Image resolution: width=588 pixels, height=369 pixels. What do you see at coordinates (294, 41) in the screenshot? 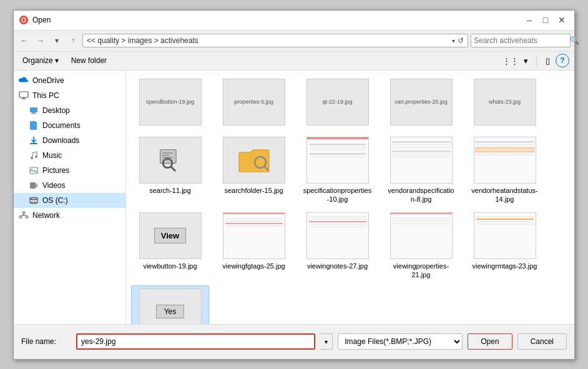
I see `address-bar: ← → ▾ ↑ << quality > images > activeheat…` at bounding box center [294, 41].